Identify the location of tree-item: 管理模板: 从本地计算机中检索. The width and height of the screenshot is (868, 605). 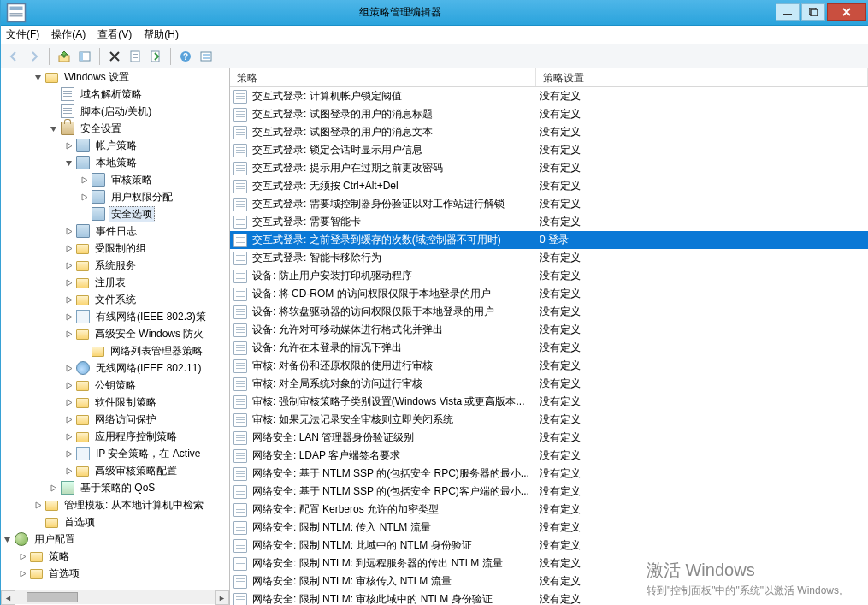
(115, 505).